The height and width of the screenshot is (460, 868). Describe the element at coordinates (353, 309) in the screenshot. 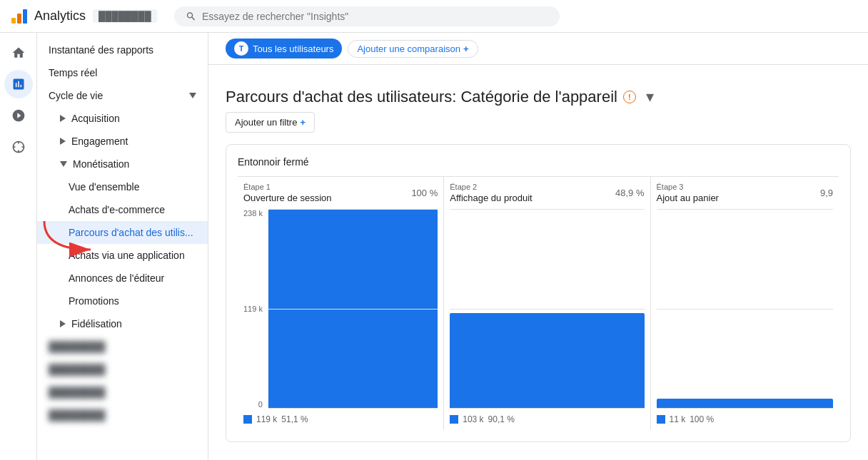

I see `stage-1-bar` at that location.